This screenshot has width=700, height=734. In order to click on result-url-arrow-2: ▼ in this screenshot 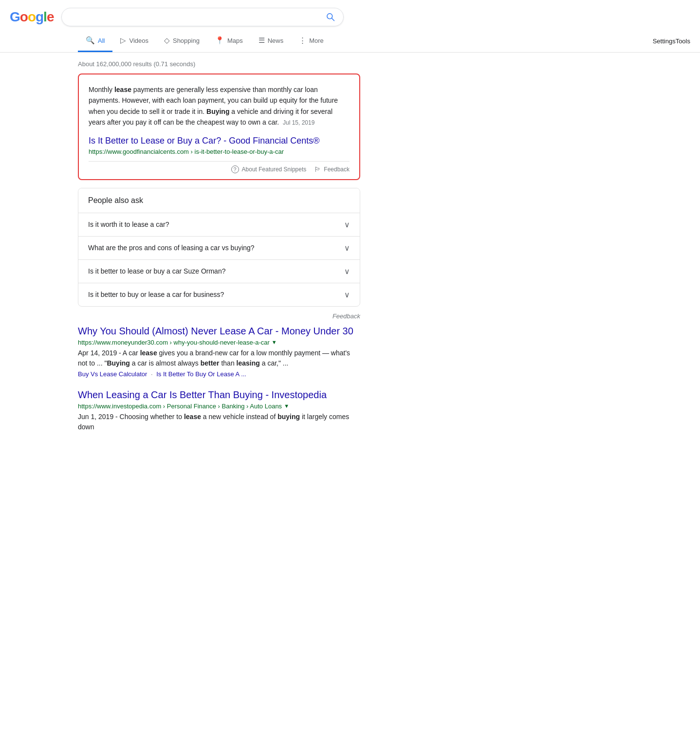, I will do `click(286, 406)`.